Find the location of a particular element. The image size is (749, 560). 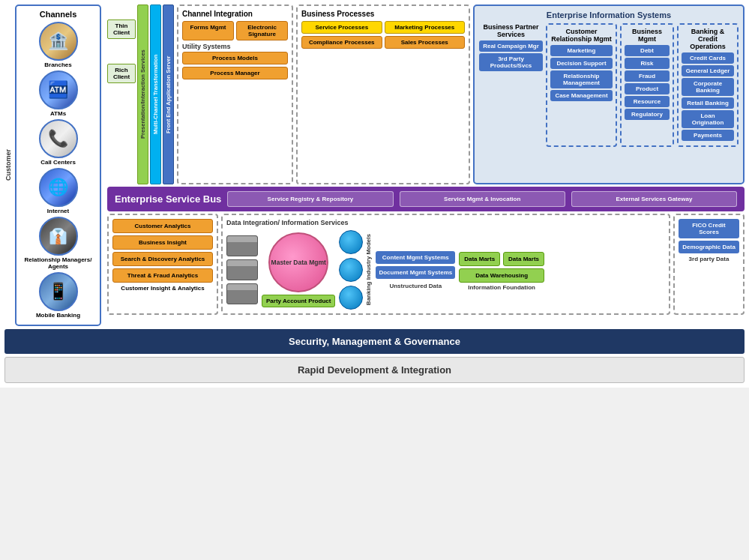

relationship-circle: 👔 is located at coordinates (58, 236).